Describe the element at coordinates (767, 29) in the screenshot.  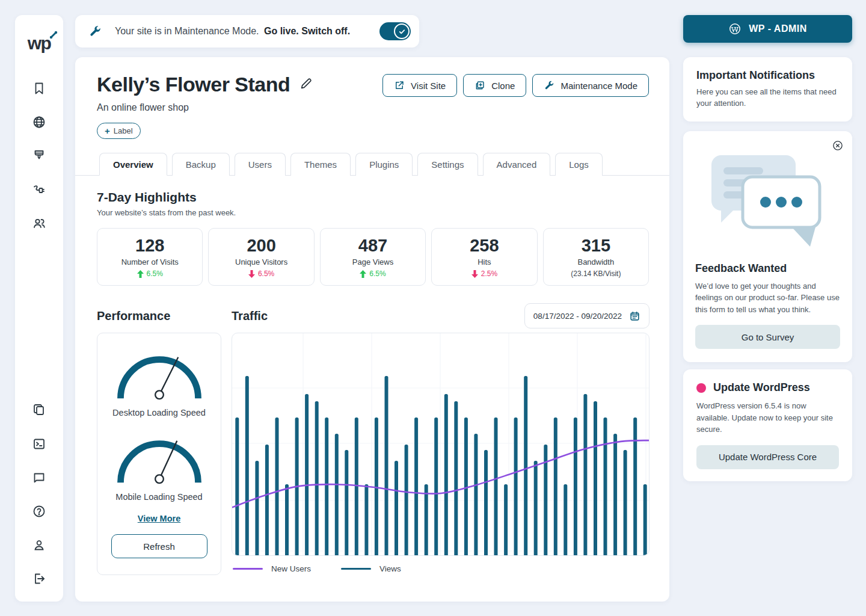
I see `wp-admin-button: WP - ADMIN` at that location.